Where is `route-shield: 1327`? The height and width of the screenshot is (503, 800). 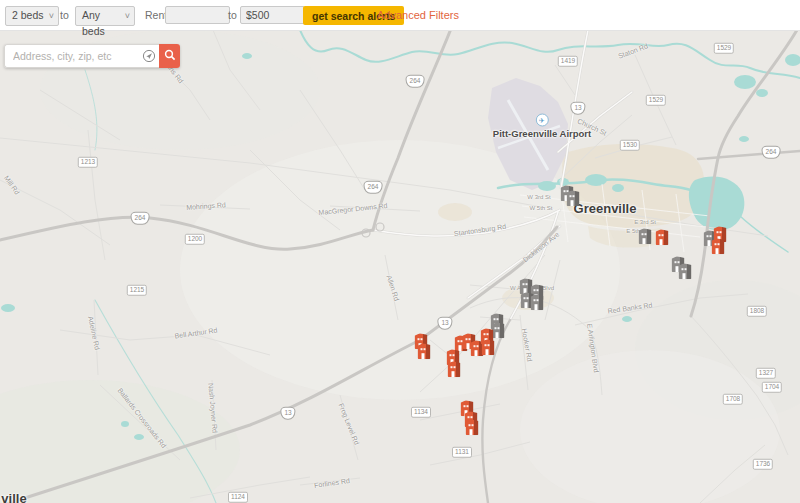
route-shield: 1327 is located at coordinates (766, 374).